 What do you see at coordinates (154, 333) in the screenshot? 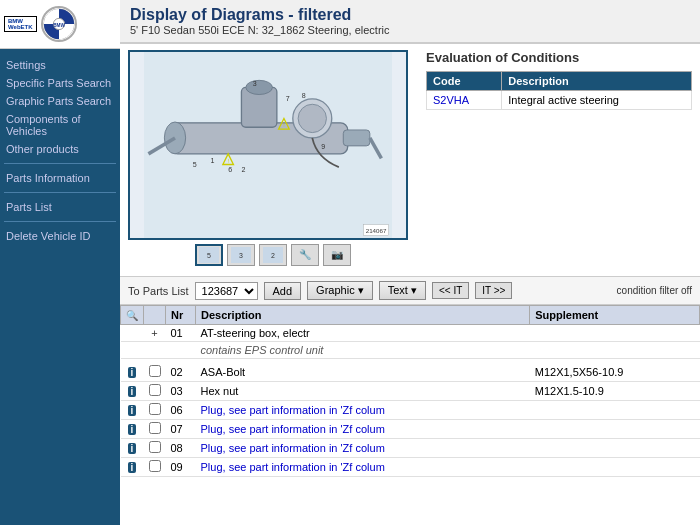
I see `expand-icon: +` at bounding box center [154, 333].